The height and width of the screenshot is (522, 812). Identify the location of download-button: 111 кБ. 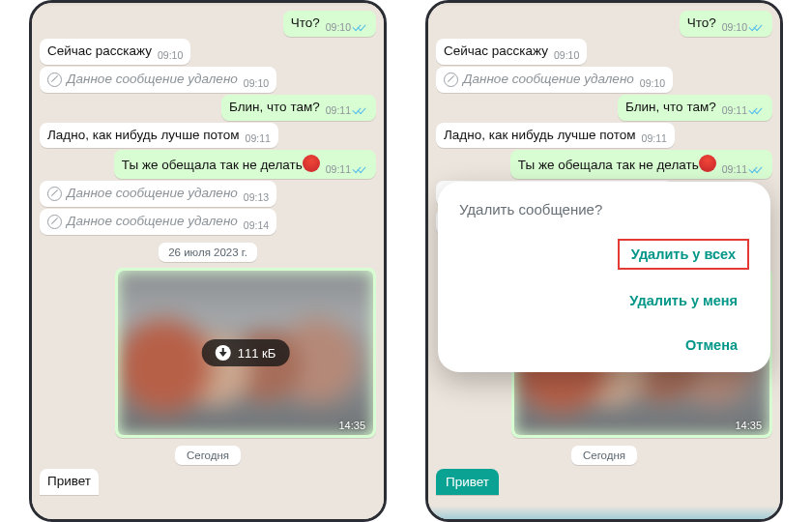
(246, 353).